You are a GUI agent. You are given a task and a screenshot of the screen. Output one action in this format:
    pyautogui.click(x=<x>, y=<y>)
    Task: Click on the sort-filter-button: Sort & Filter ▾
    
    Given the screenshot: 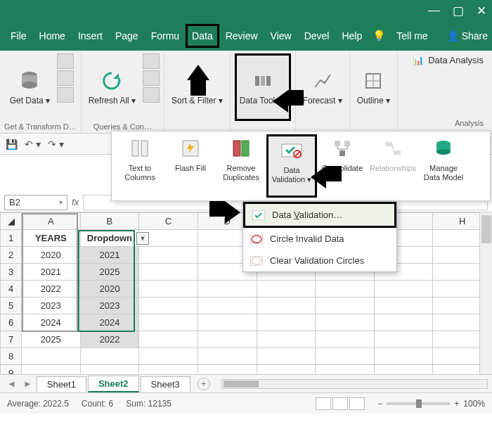 What is the action you would take?
    pyautogui.click(x=197, y=87)
    